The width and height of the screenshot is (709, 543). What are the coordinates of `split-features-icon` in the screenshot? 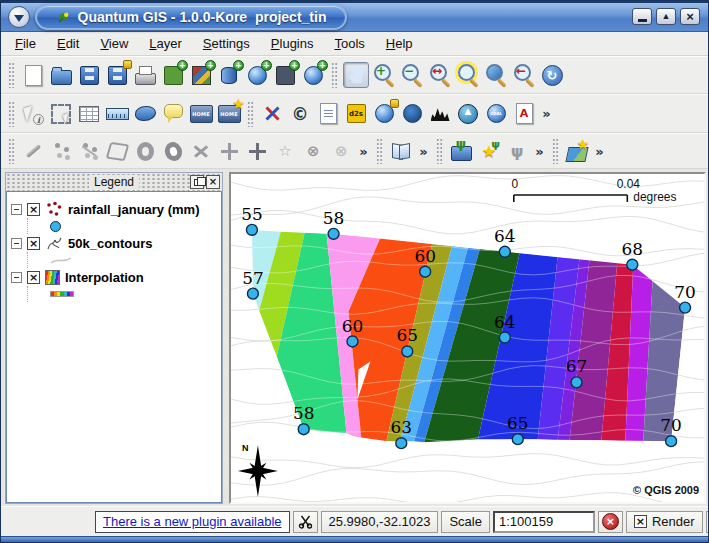 It's located at (201, 151).